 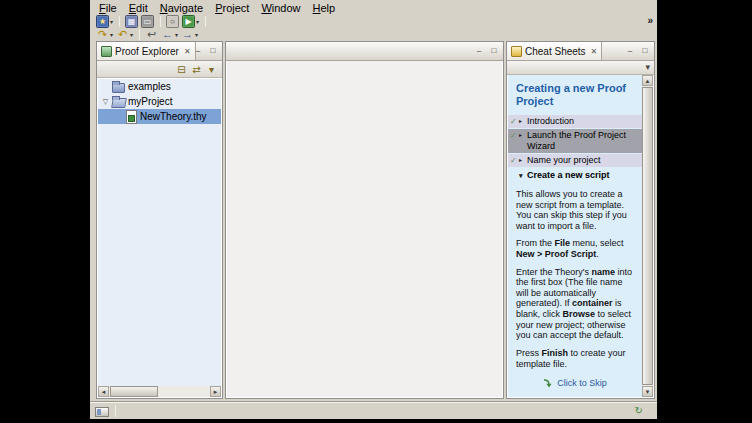 What do you see at coordinates (575, 160) in the screenshot?
I see `step-name-your-project: ✓▸Name your project` at bounding box center [575, 160].